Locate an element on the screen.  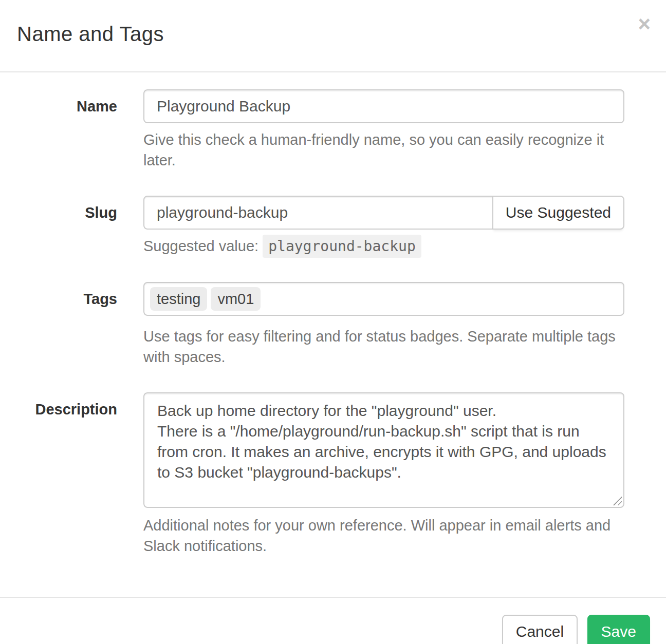
tags-field-row: Tags testing vm01 Use tags for easy filt… is located at coordinates (321, 325).